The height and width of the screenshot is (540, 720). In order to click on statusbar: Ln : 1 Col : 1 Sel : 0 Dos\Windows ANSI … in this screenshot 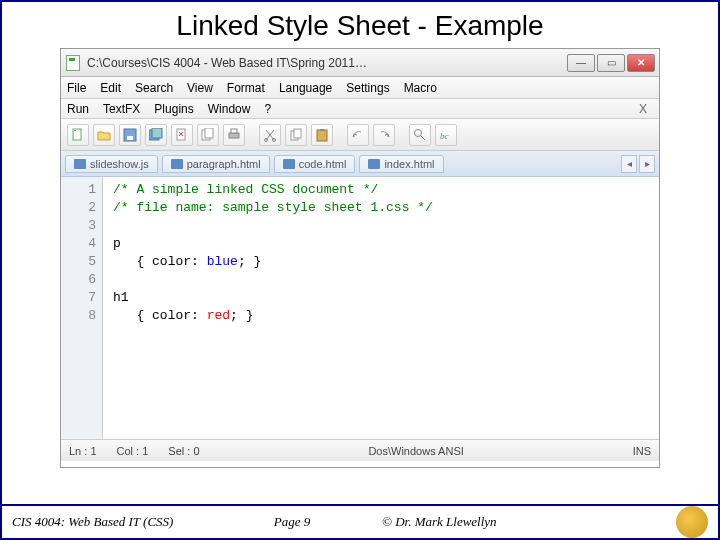, I will do `click(360, 450)`.